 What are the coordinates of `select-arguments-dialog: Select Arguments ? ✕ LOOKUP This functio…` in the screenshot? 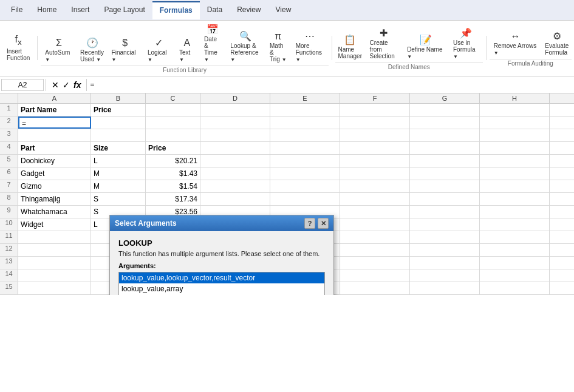 It's located at (222, 255).